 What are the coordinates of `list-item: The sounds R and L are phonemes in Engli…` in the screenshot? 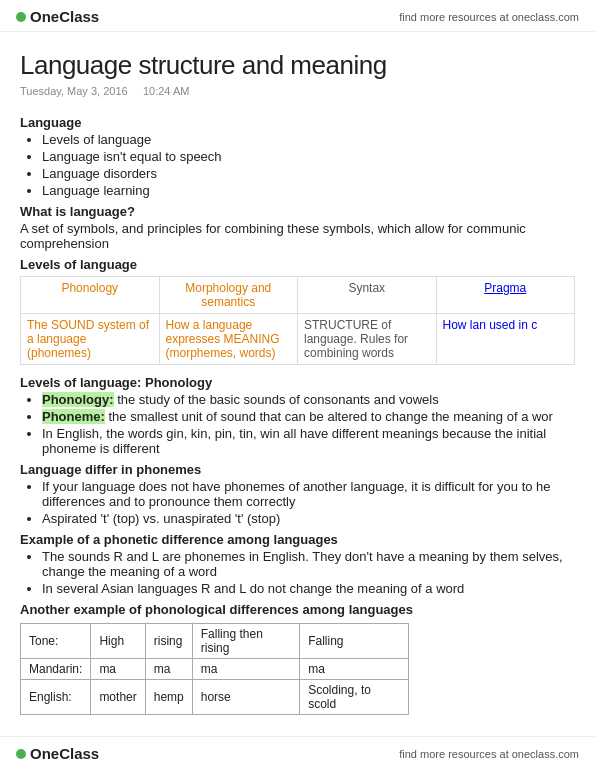 It's located at (308, 564).